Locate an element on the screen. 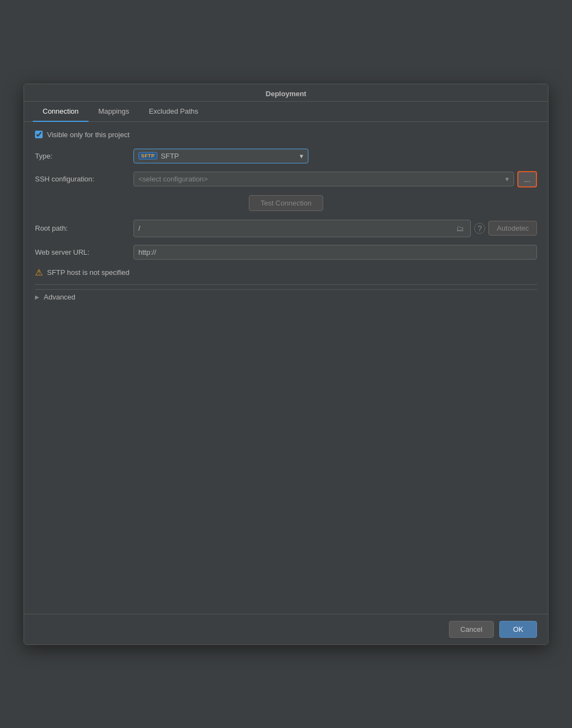  ssh-chevron-icon: ▾ is located at coordinates (507, 179).